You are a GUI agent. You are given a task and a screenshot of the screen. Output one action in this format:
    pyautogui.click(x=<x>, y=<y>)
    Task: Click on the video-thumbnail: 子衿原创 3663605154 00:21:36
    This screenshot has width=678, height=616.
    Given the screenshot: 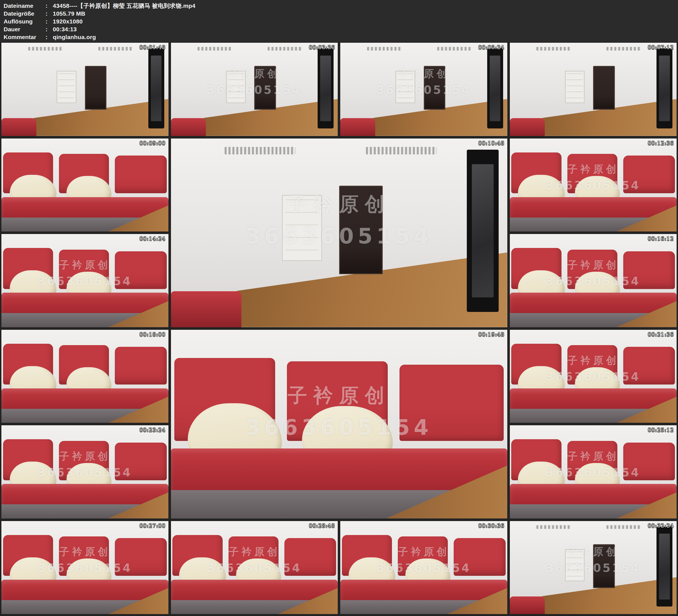 What is the action you would take?
    pyautogui.click(x=593, y=377)
    